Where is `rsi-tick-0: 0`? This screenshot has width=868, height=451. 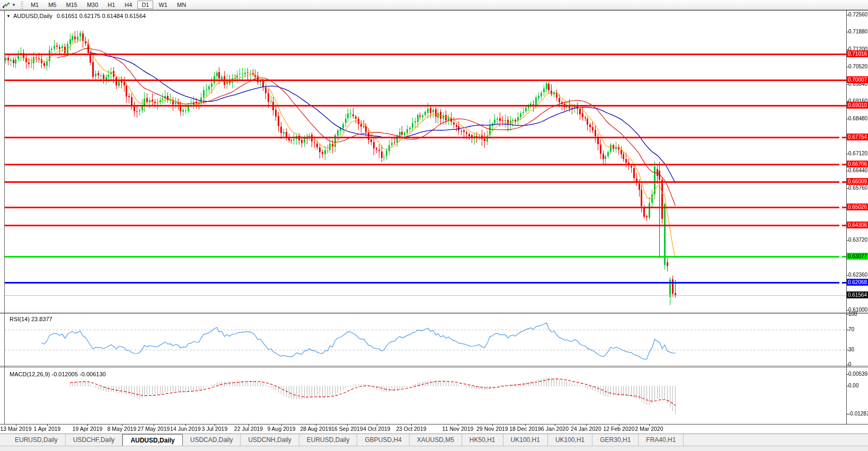 rsi-tick-0: 0 is located at coordinates (858, 365).